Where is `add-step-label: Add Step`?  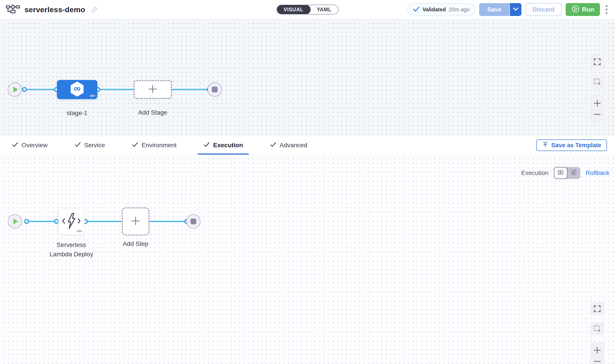
add-step-label: Add Step is located at coordinates (135, 244).